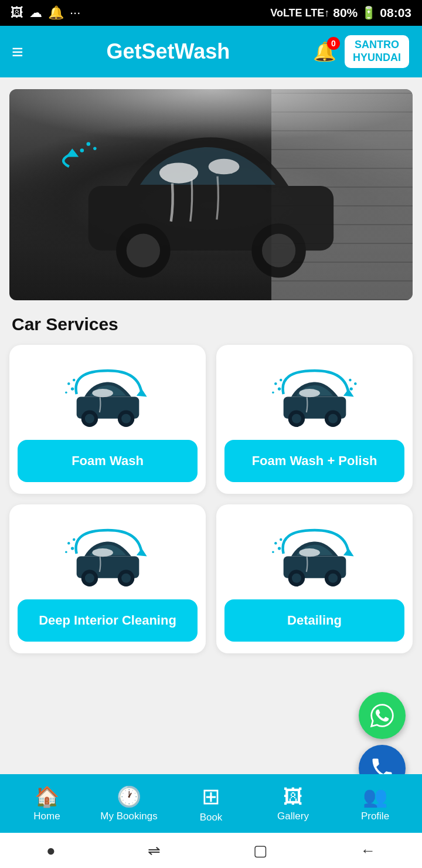  What do you see at coordinates (211, 13) in the screenshot?
I see `status-bar: 🖼 ☁ 🔔 ··· VoLTE LTE↑ 80% 🔋 08:03` at bounding box center [211, 13].